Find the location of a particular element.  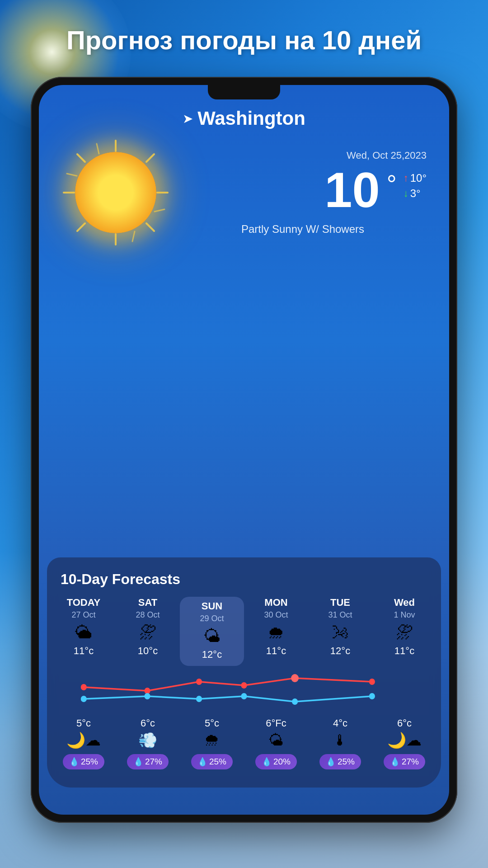

precip-drop-icon-4: 💧 is located at coordinates (331, 762).